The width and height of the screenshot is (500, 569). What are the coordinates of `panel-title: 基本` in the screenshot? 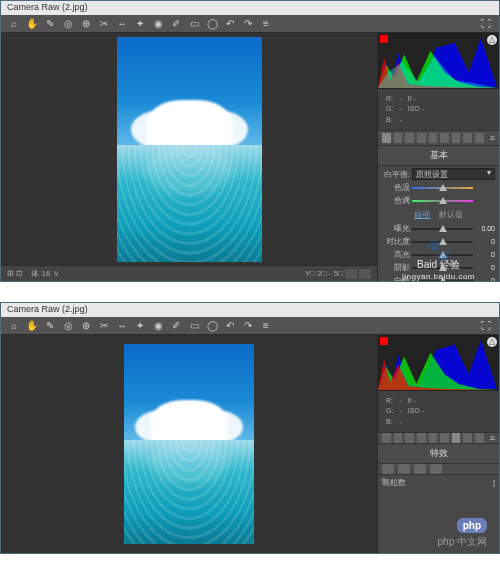 It's located at (438, 156).